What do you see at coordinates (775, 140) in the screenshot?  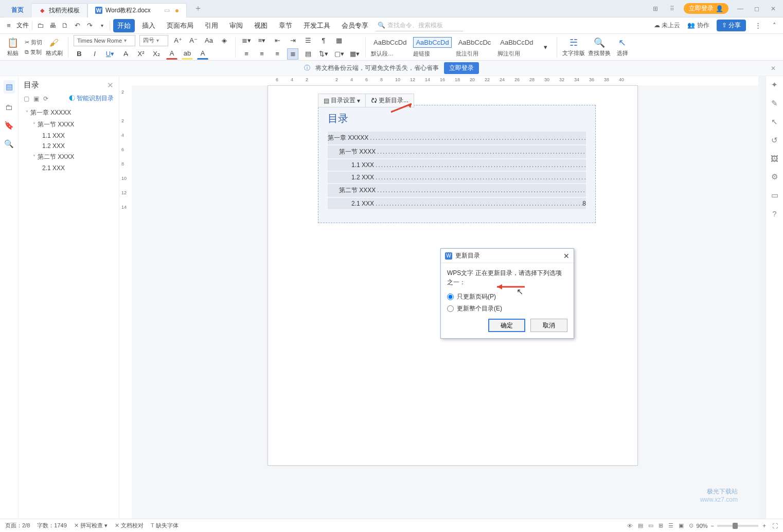 I see `rail-history-icon: ↺` at bounding box center [775, 140].